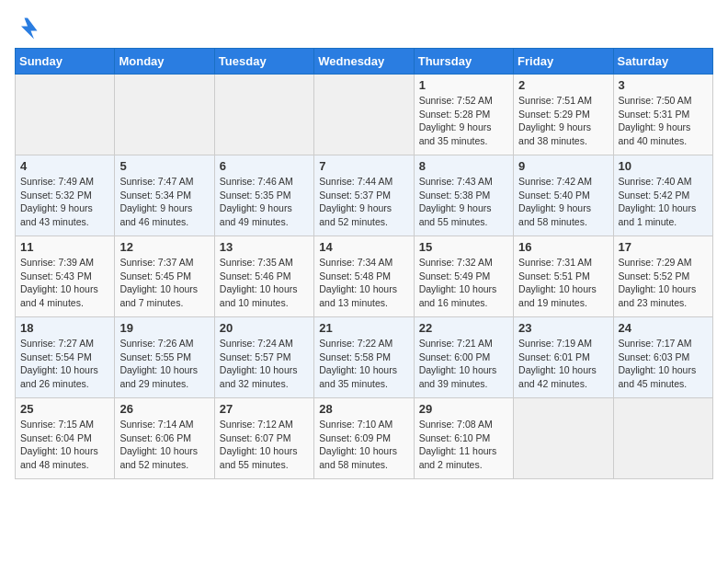  I want to click on day-number: 15, so click(463, 247).